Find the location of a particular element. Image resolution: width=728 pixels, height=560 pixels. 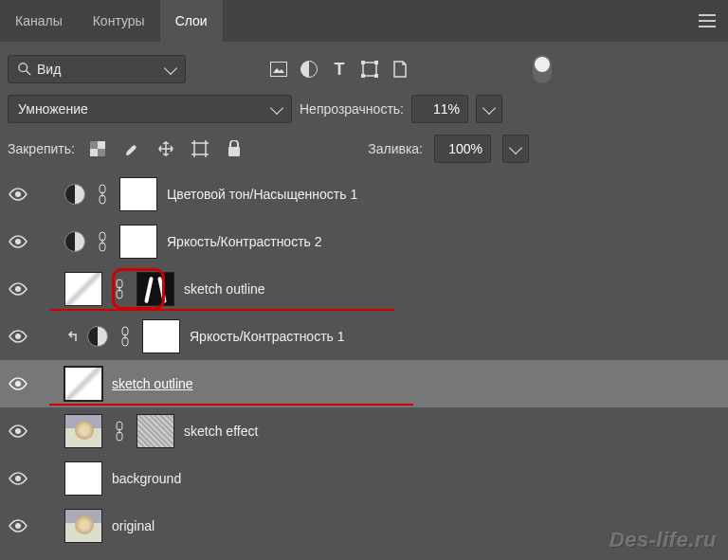

layer-row: Яркость/Контрастность 1 is located at coordinates (364, 336).